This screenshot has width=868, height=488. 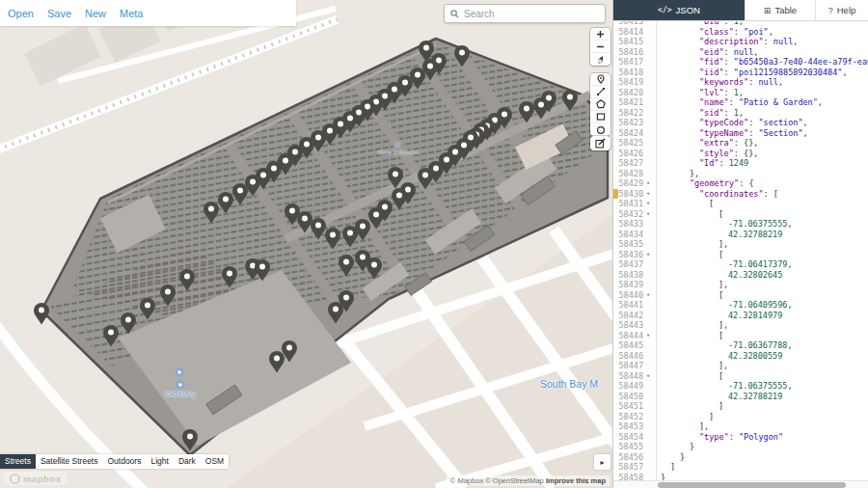 What do you see at coordinates (741, 73) in the screenshot?
I see `code-line: 58418"iid": "poi12159885892030484",` at bounding box center [741, 73].